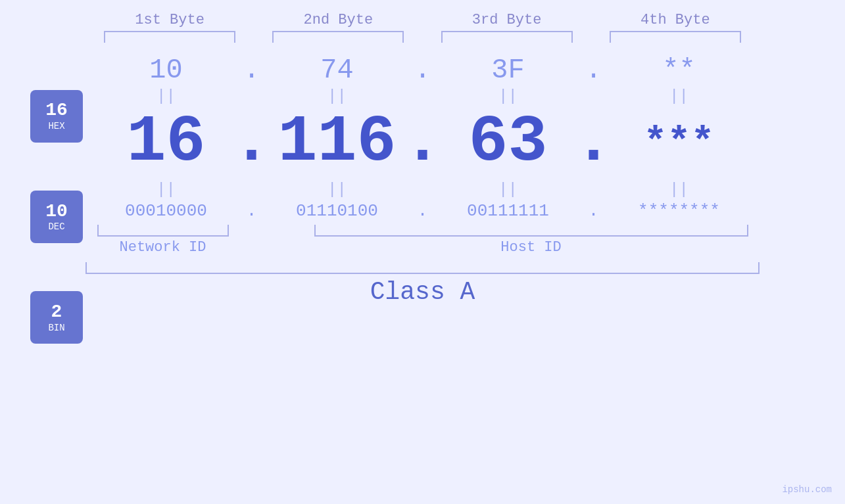 This screenshot has height=504, width=845. Describe the element at coordinates (422, 229) in the screenshot. I see `bottom-bracket-row` at that location.